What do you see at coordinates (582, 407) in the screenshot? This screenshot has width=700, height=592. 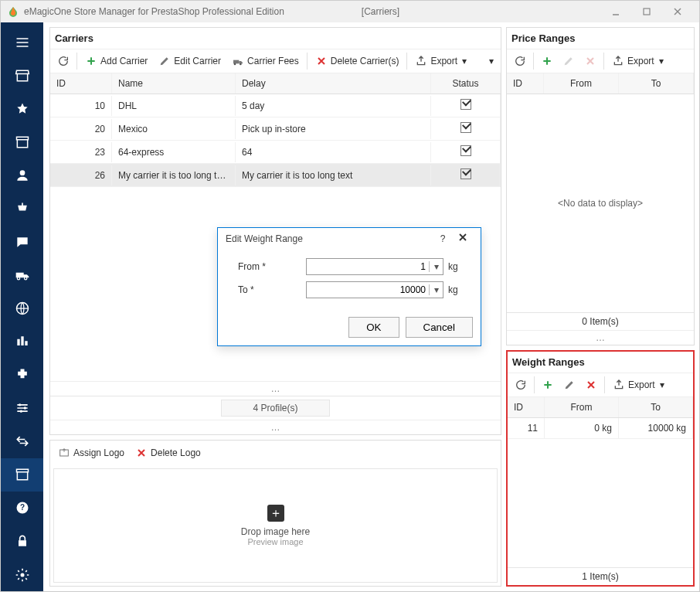 I see `weight-col-from: From` at bounding box center [582, 407].